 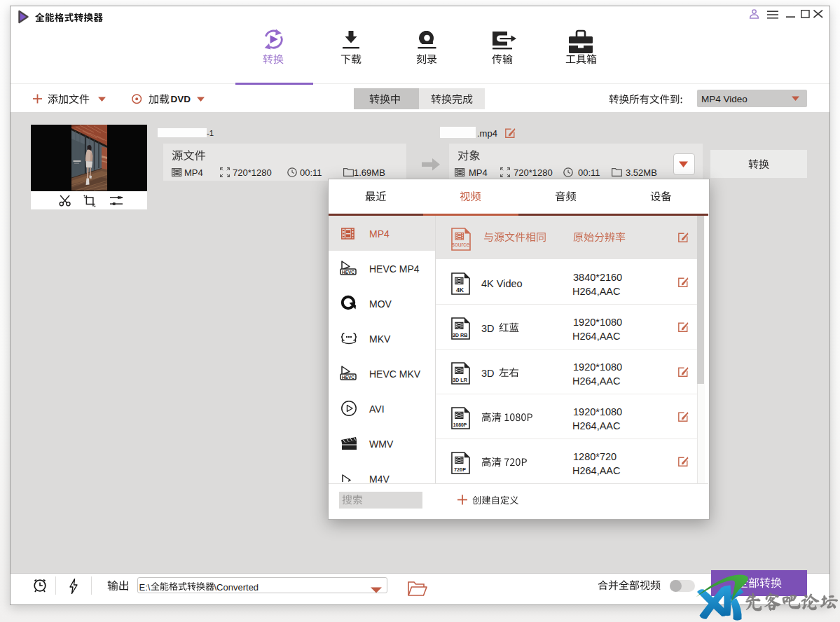 I want to click on svg-text: 3D RB, so click(x=460, y=335).